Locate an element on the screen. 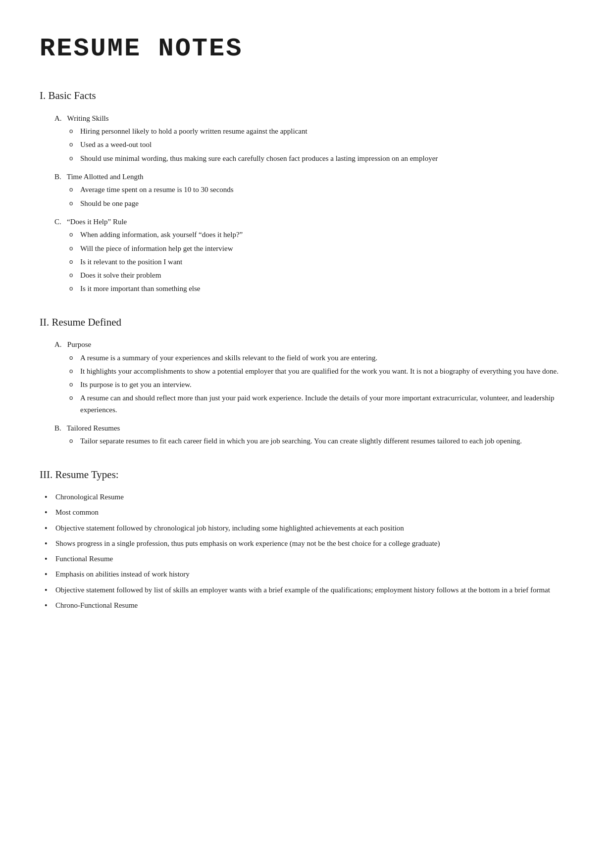 The height and width of the screenshot is (868, 614). subsection-A: A. Writing Skills Hiring personnel likel… is located at coordinates (314, 139).